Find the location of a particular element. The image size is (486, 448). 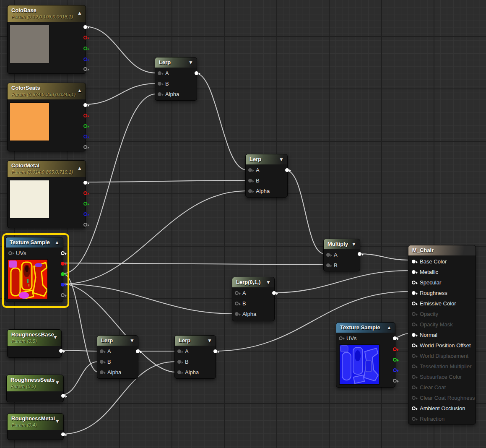

node-lerp-color-1: Lerp ▼ A B Alpha is located at coordinates (176, 79).